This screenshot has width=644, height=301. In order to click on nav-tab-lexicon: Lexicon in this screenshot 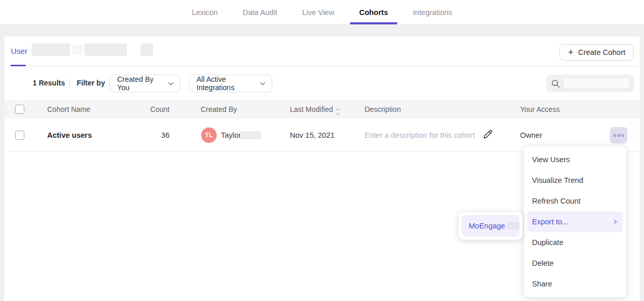, I will do `click(205, 12)`.